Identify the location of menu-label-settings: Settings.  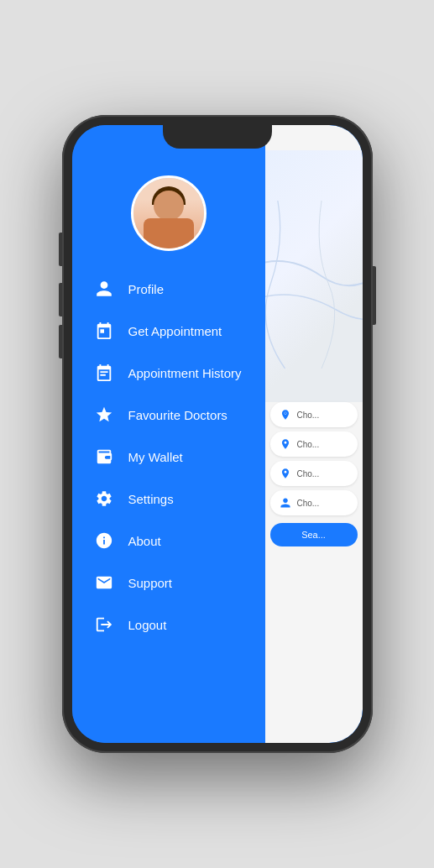
(151, 499).